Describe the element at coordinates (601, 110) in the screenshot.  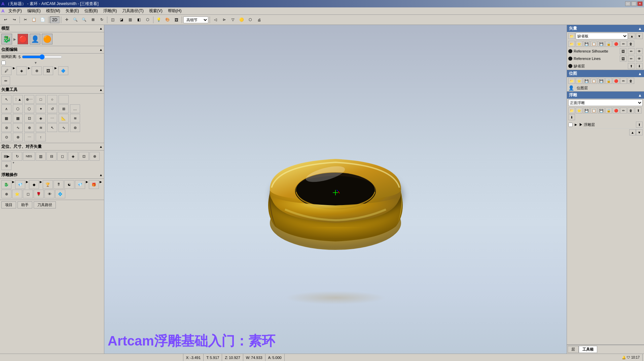
I see `relief-btn5: 💾` at that location.